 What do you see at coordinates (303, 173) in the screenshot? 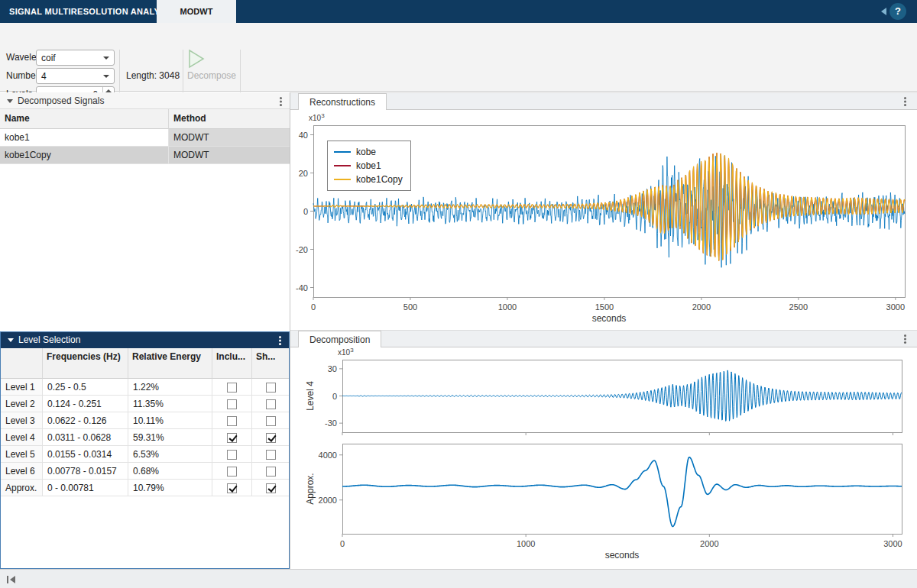
I see `y-tick-label: 20` at bounding box center [303, 173].